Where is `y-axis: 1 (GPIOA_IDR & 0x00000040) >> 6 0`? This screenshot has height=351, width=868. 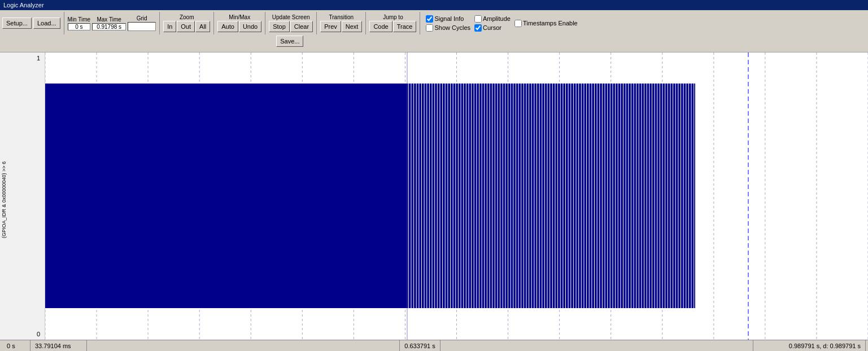 y-axis: 1 (GPIOA_IDR & 0x00000040) >> 6 0 is located at coordinates (23, 196).